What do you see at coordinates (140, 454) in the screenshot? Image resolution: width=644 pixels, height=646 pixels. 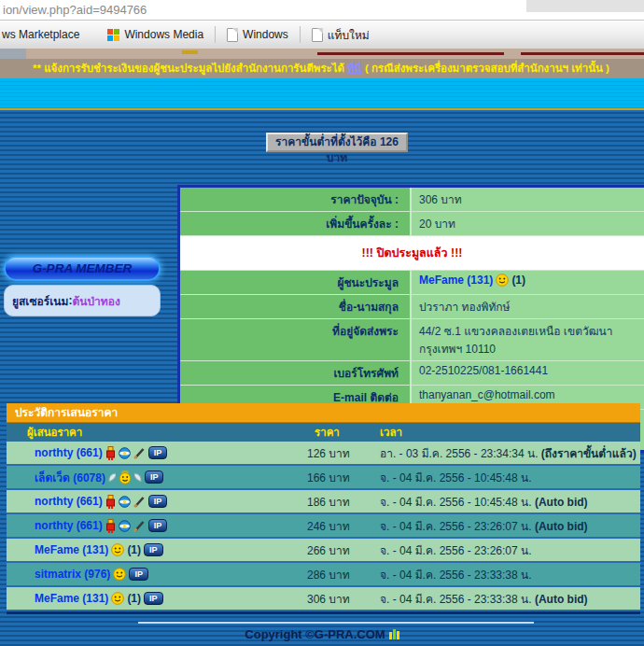 I see `brush-icon` at bounding box center [140, 454].